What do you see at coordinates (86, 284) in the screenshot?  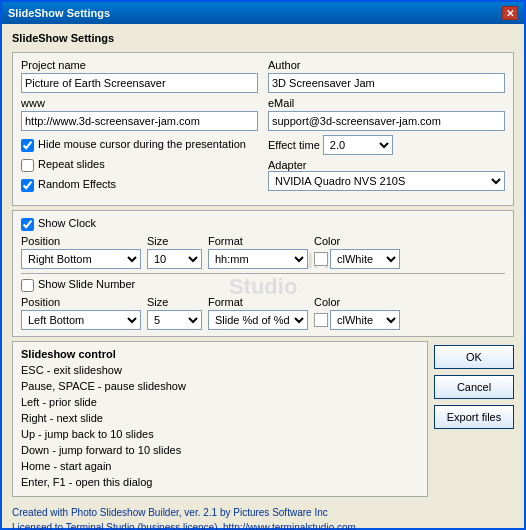 I see `show-slide-label: Show Slide Number` at bounding box center [86, 284].